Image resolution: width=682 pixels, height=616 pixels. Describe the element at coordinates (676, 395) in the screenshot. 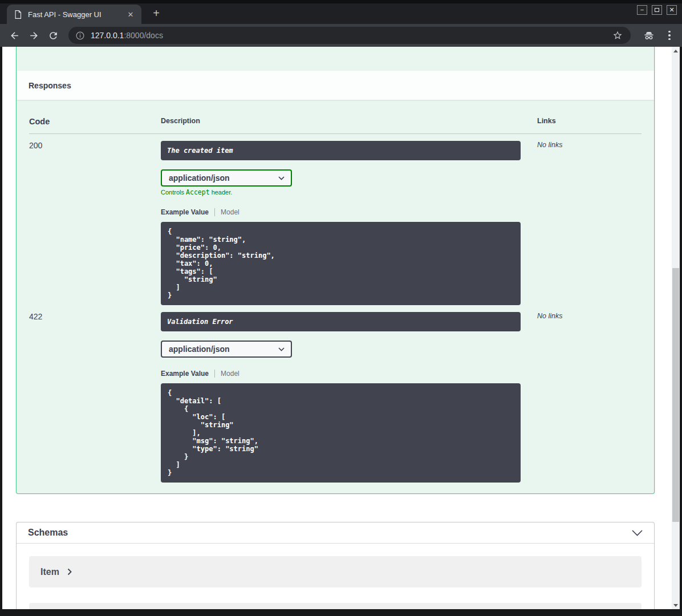

I see `scrollbar-thumb` at that location.